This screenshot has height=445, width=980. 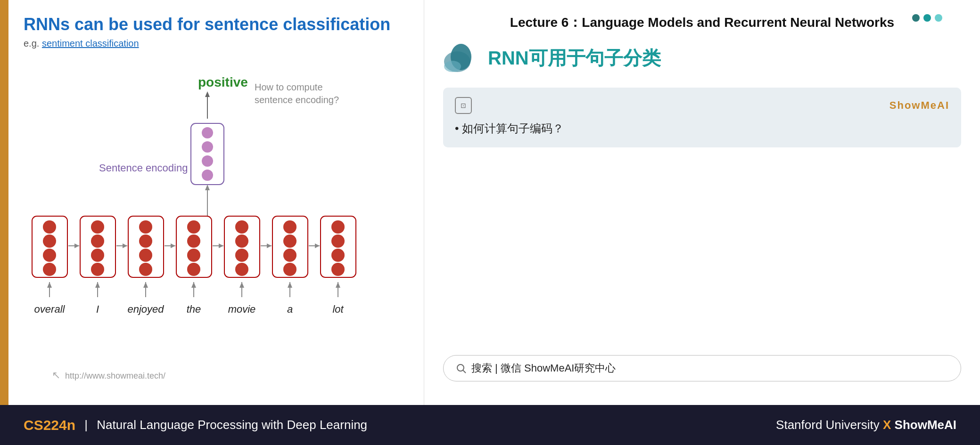 I want to click on search-bar: 搜索 | 微信 ShowMeAI研究中心, so click(x=702, y=368).